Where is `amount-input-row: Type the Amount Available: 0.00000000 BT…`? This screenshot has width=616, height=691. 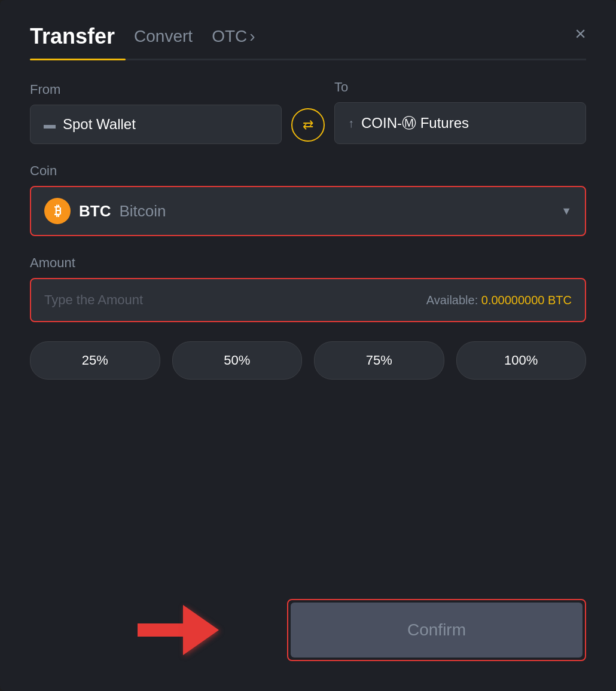 amount-input-row: Type the Amount Available: 0.00000000 BT… is located at coordinates (308, 300).